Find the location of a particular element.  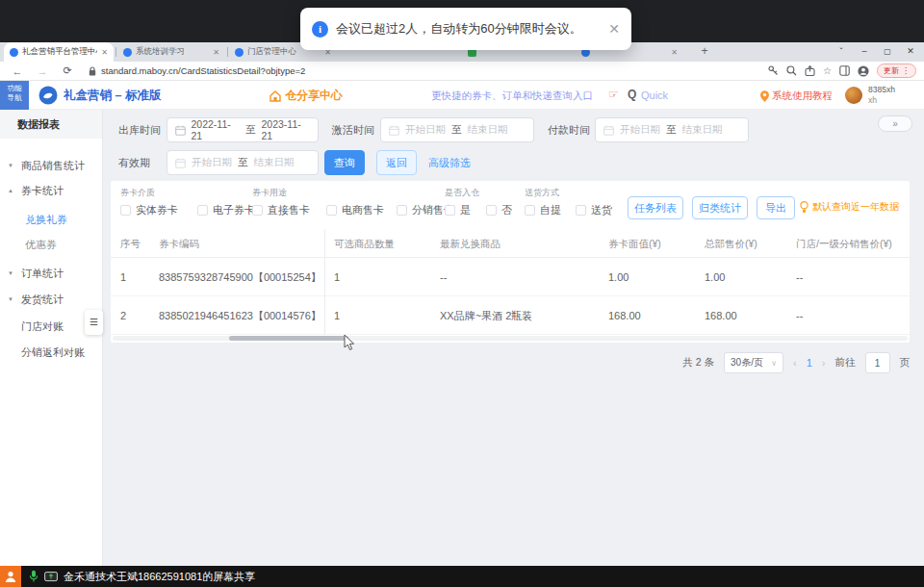

info-icon: i is located at coordinates (320, 29).